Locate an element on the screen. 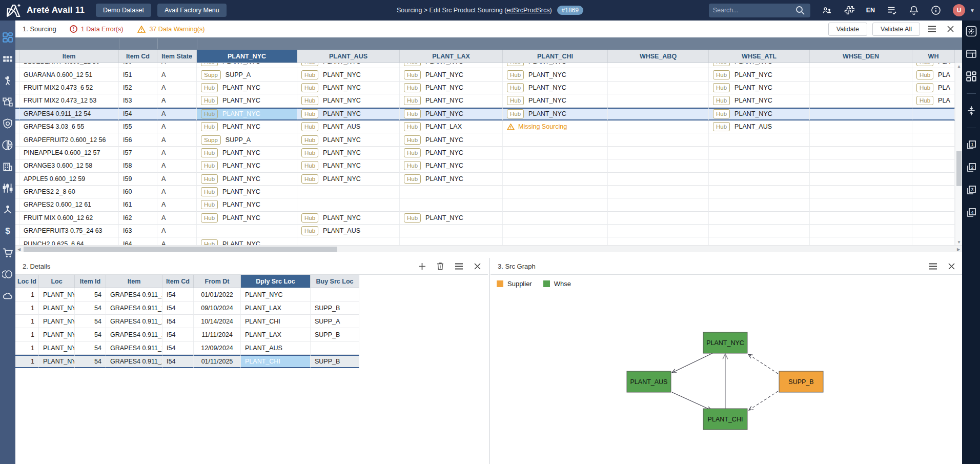 This screenshot has width=980, height=464. sidebar-rings-icon is located at coordinates (8, 274).